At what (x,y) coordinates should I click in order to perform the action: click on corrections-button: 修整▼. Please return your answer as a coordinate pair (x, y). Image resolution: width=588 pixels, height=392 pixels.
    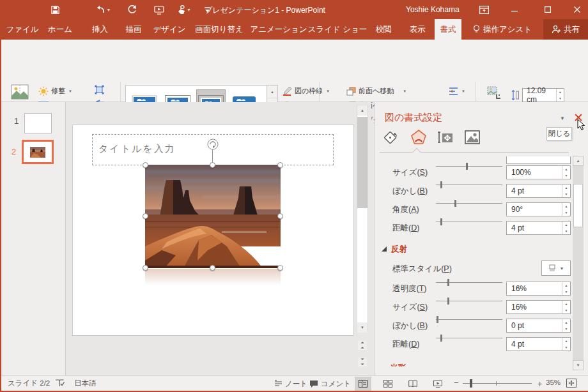
    Looking at the image, I should click on (55, 91).